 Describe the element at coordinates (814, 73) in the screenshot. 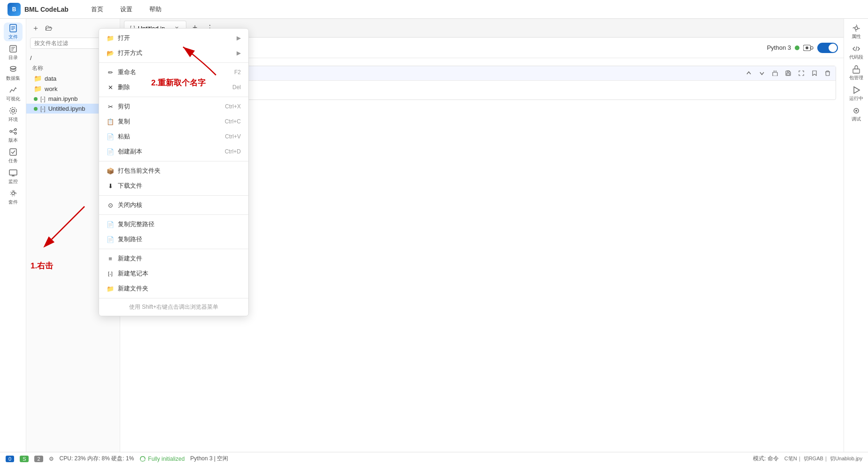

I see `cell-bookmark-btn` at that location.